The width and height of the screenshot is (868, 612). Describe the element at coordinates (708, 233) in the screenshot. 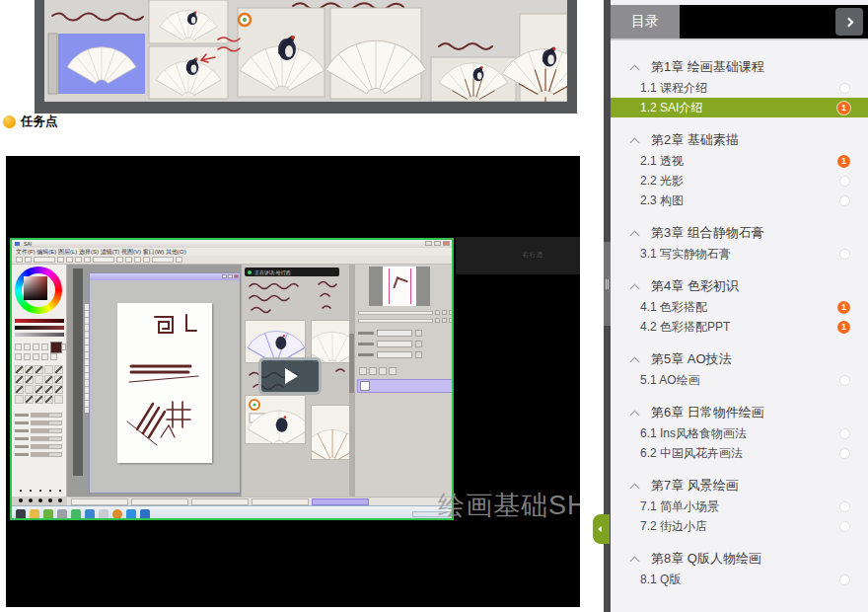

I see `chapter-label: 第3章 组合静物石膏` at that location.